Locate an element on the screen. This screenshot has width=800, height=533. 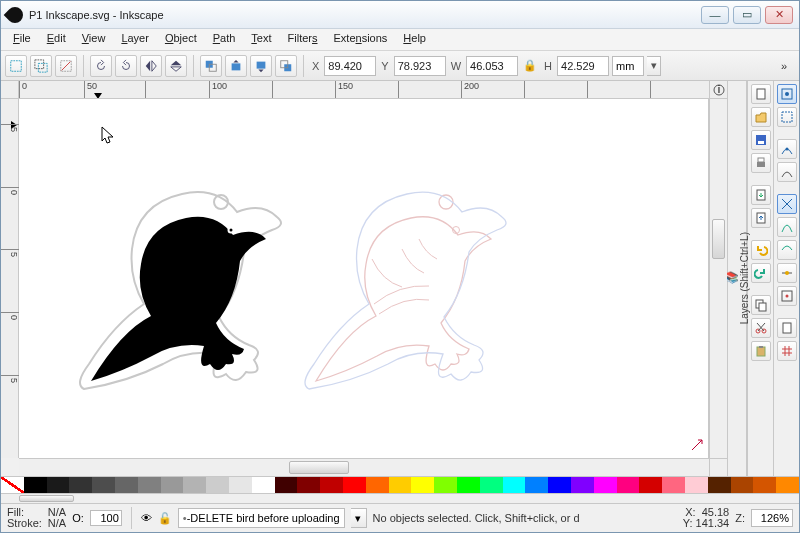
unit-chevron-icon: ▾ is located at coordinates (654, 66).